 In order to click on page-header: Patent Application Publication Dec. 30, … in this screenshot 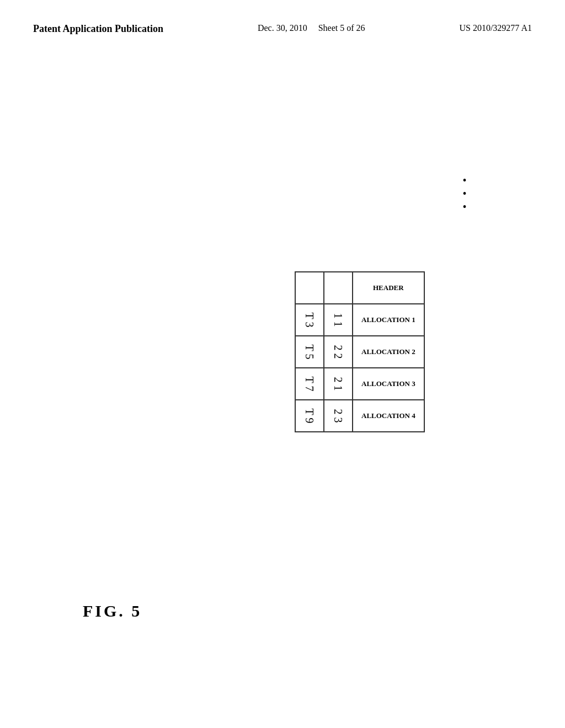, I will do `click(282, 23)`.